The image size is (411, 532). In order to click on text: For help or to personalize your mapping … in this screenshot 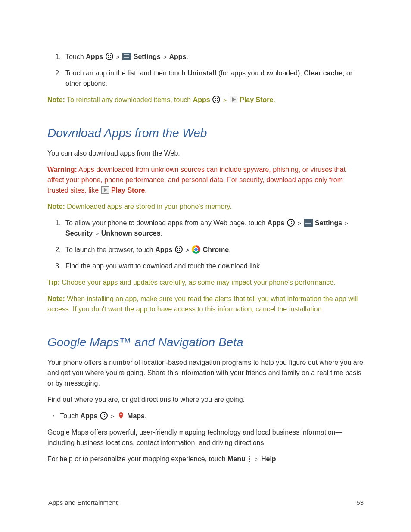, I will do `click(137, 459)`.